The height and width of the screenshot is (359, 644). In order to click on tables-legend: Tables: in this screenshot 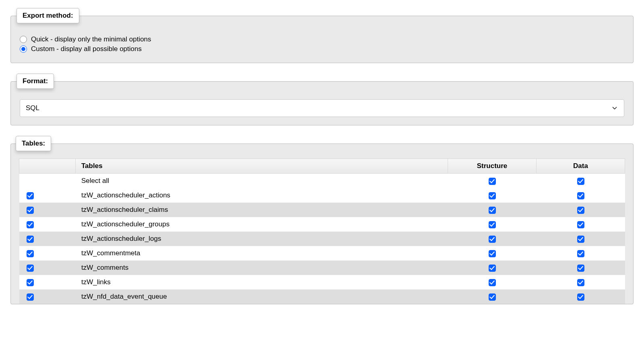, I will do `click(33, 144)`.